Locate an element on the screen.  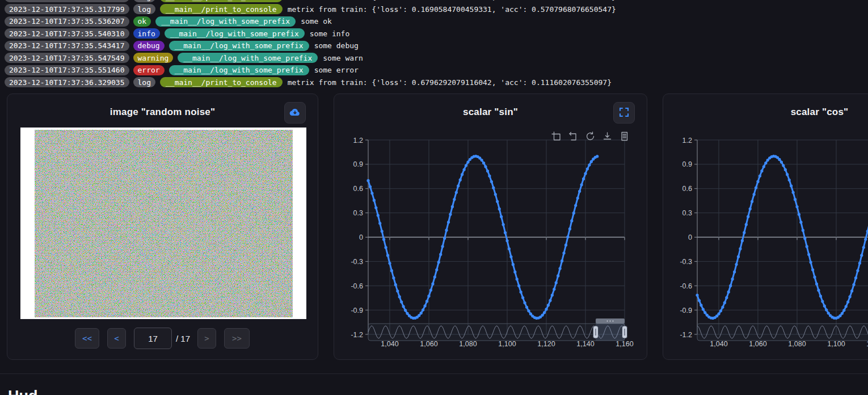
timestamp-badge: 2023-12-10T17:37:35.551460 is located at coordinates (67, 70).